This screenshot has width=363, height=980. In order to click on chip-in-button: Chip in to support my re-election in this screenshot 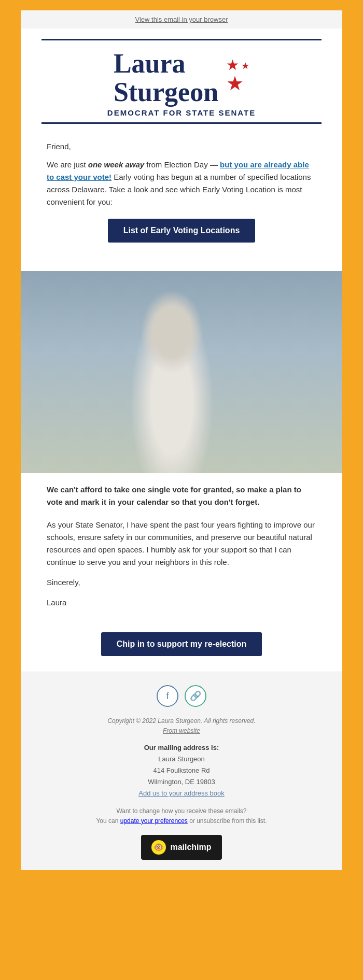, I will do `click(182, 644)`.